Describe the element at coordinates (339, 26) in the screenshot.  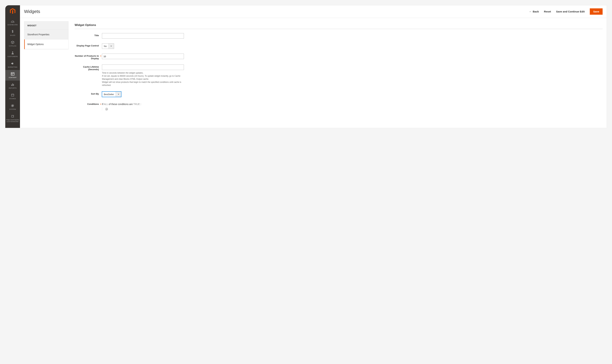
I see `section-title: Widget Options` at that location.